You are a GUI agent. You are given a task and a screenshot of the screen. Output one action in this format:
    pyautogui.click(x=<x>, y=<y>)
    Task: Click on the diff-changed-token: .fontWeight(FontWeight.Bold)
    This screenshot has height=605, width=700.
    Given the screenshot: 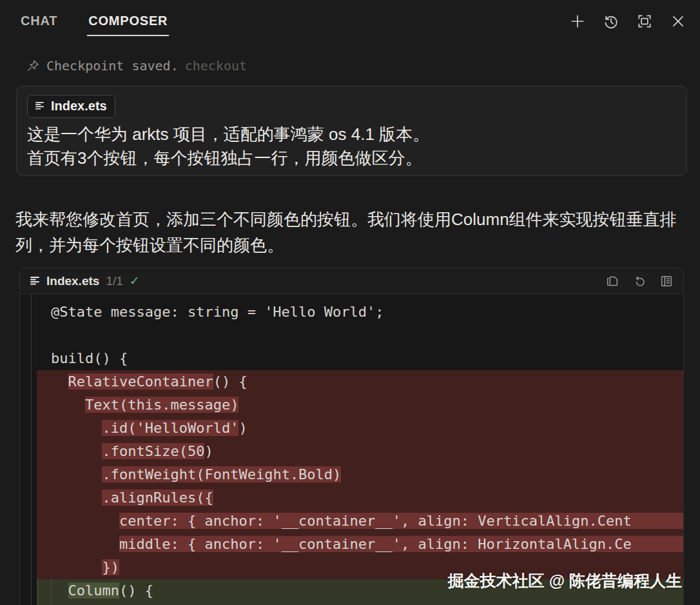 What is the action you would take?
    pyautogui.click(x=222, y=475)
    